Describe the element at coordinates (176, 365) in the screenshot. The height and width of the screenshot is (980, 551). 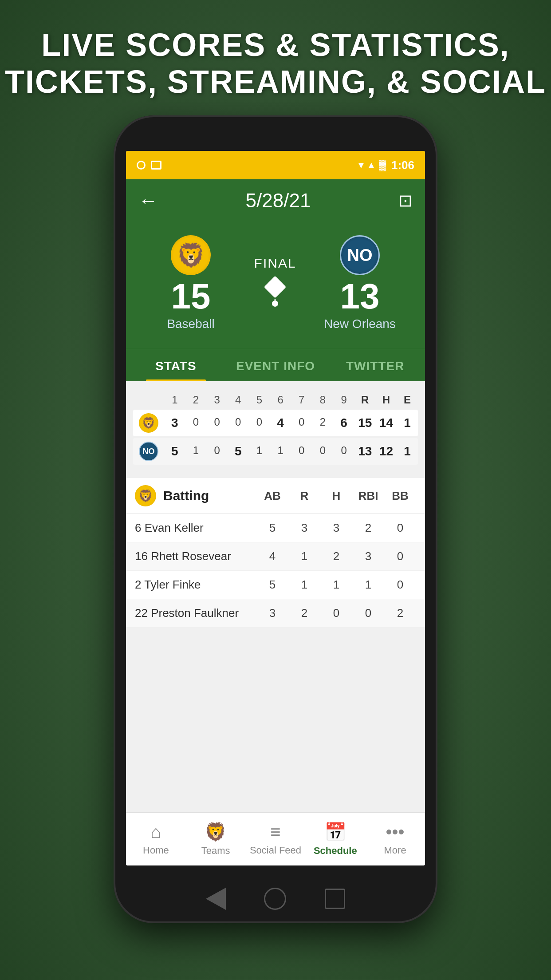
I see `tab-stats: STATS` at that location.